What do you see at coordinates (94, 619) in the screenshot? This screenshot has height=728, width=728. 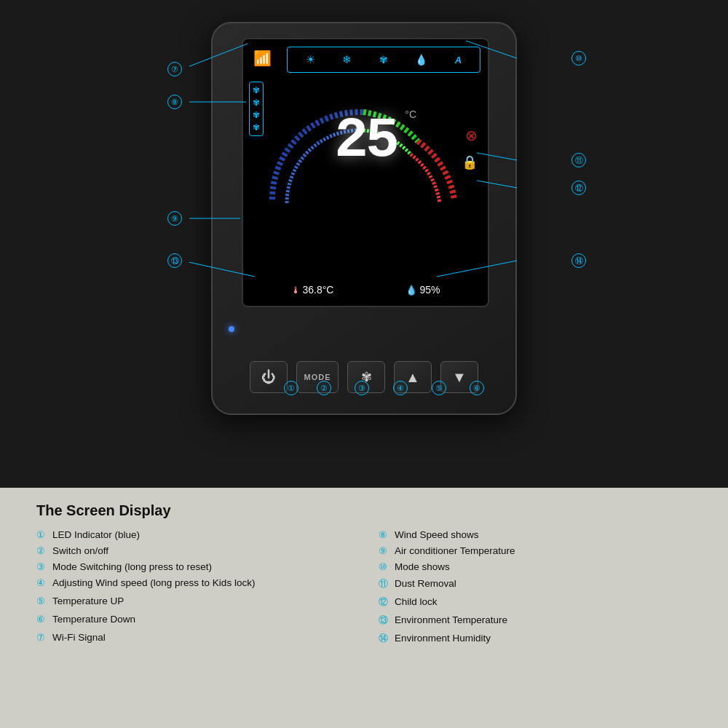 I see `desc-text: Temperature Down` at bounding box center [94, 619].